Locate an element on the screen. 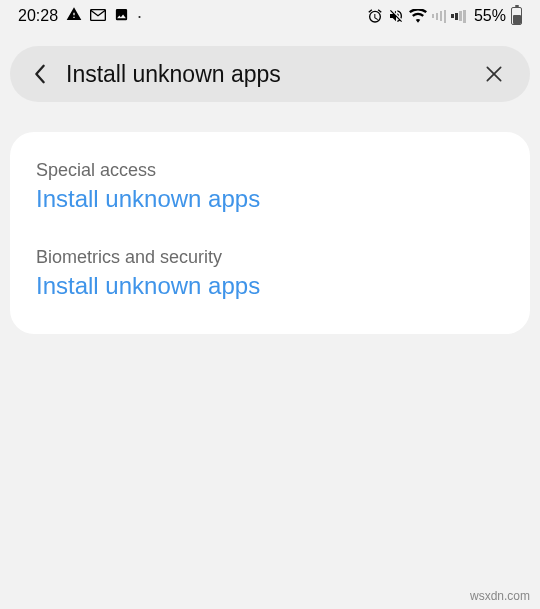  back-button is located at coordinates (40, 74).